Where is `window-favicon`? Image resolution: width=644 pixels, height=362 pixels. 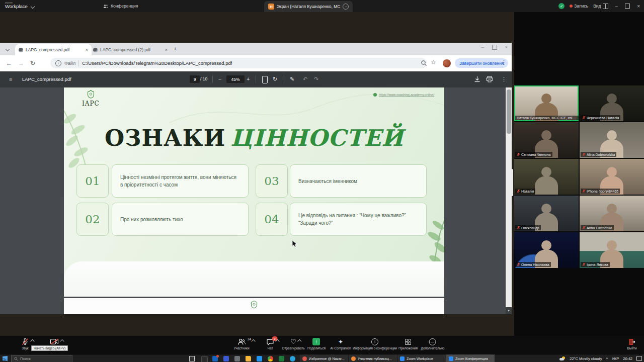 window-favicon is located at coordinates (403, 359).